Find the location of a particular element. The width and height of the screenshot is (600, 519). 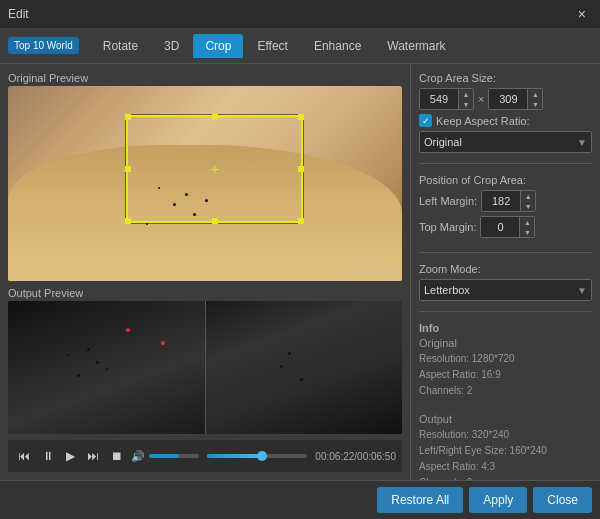

crop-box: + is located at coordinates (214, 168).